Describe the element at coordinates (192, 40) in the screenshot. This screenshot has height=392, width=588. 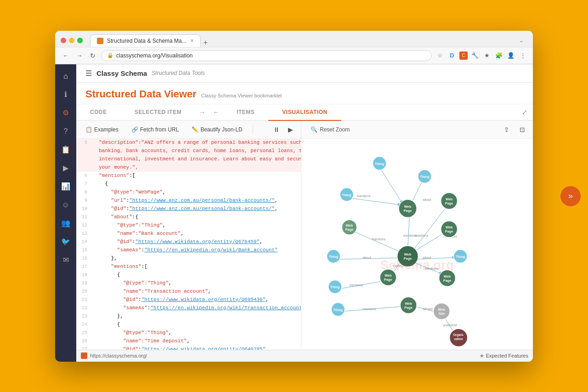
I see `tab-close-button: ✕` at that location.